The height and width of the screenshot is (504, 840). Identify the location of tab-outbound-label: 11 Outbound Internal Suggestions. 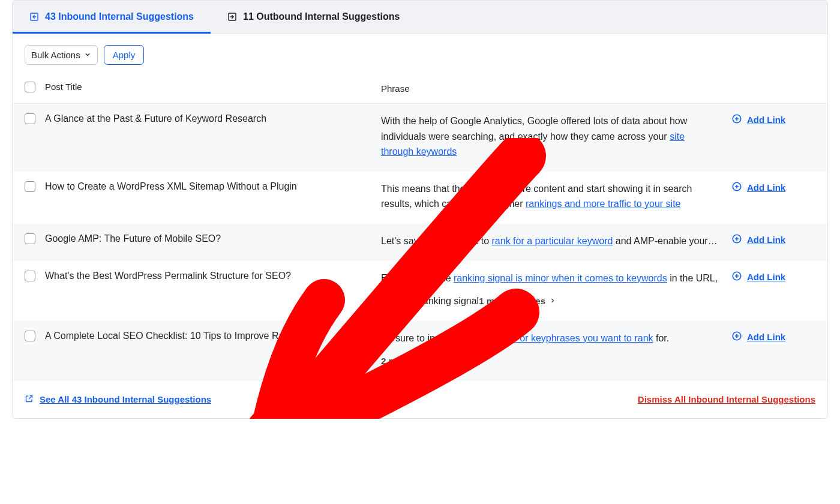
(322, 17).